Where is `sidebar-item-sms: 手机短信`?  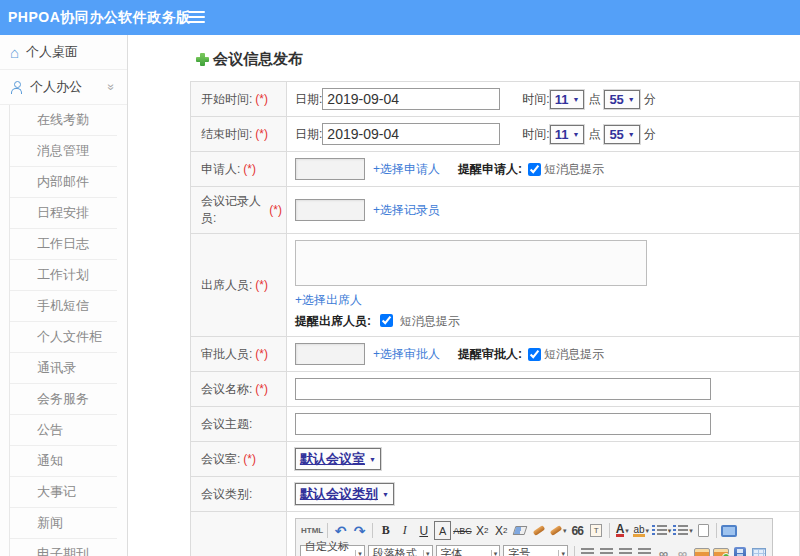
sidebar-item-sms: 手机短信 is located at coordinates (64, 306).